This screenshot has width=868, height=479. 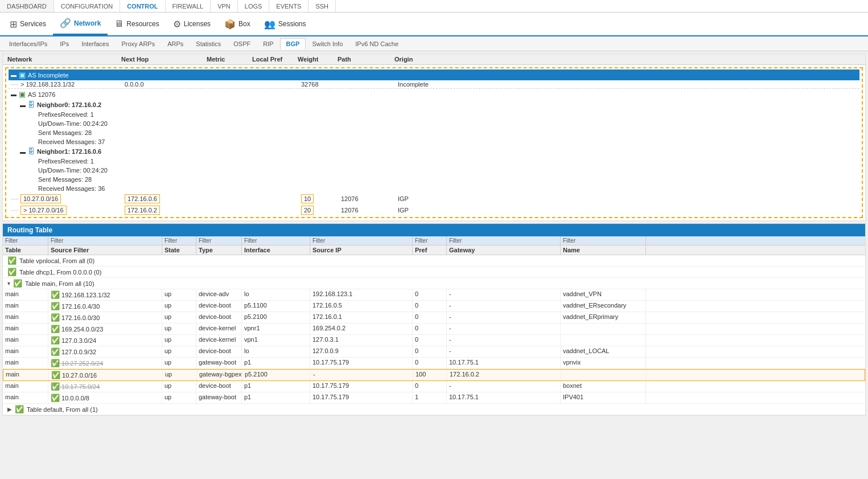 I want to click on tab-statistics: Statistics, so click(x=208, y=44).